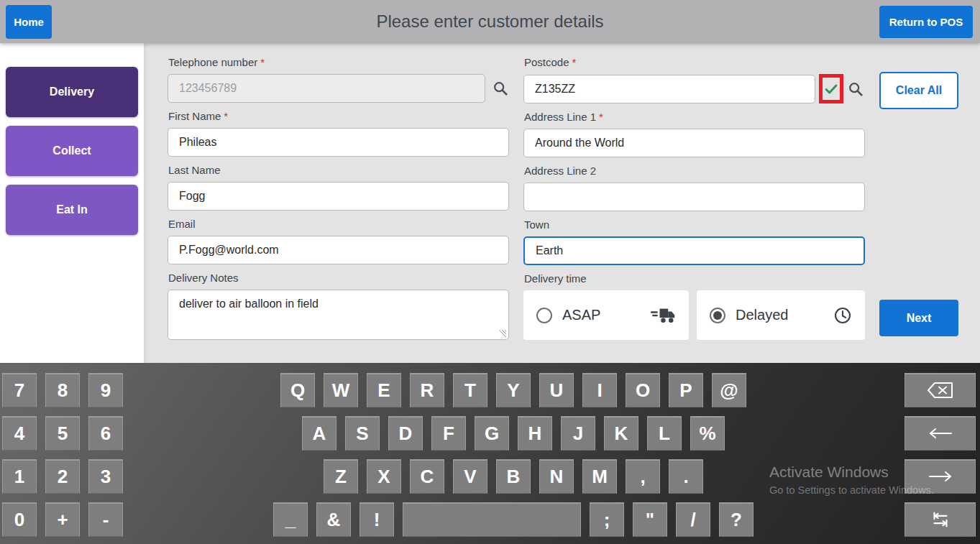  I want to click on key-.: ., so click(686, 476).